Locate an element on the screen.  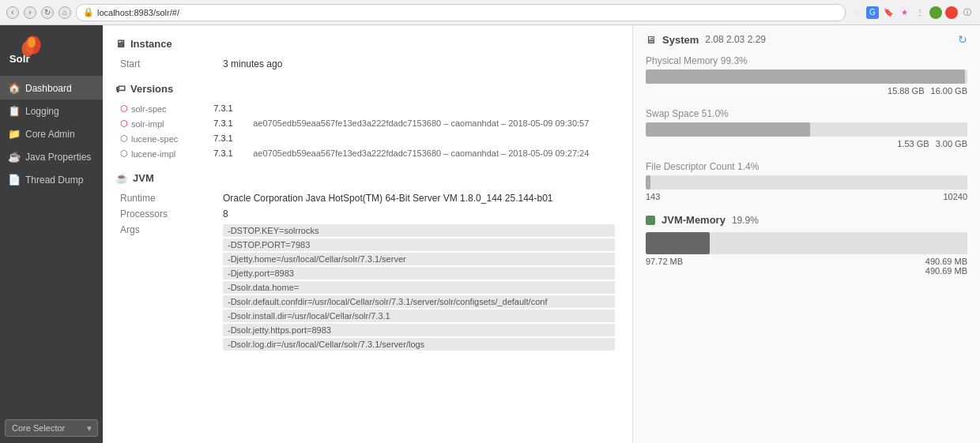
core-selector: Core Selector ▼ is located at coordinates (51, 428).